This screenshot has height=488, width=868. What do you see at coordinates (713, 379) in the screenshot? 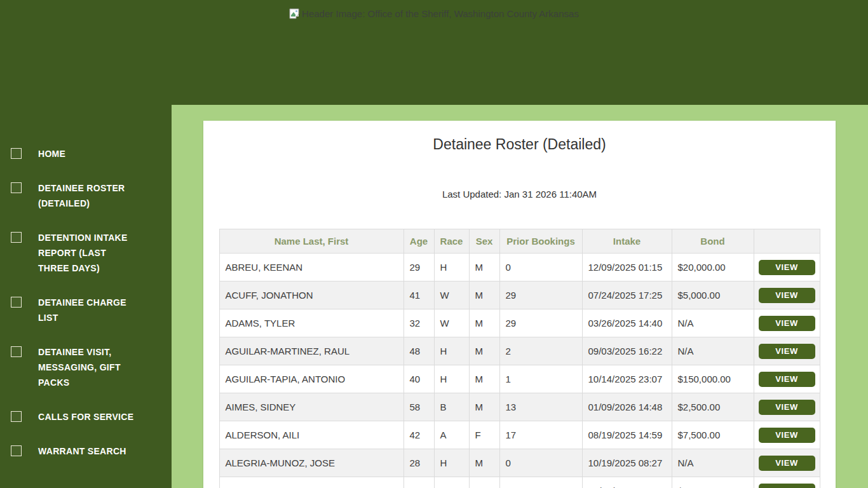
I see `cell-bond: $150,000.00` at bounding box center [713, 379].